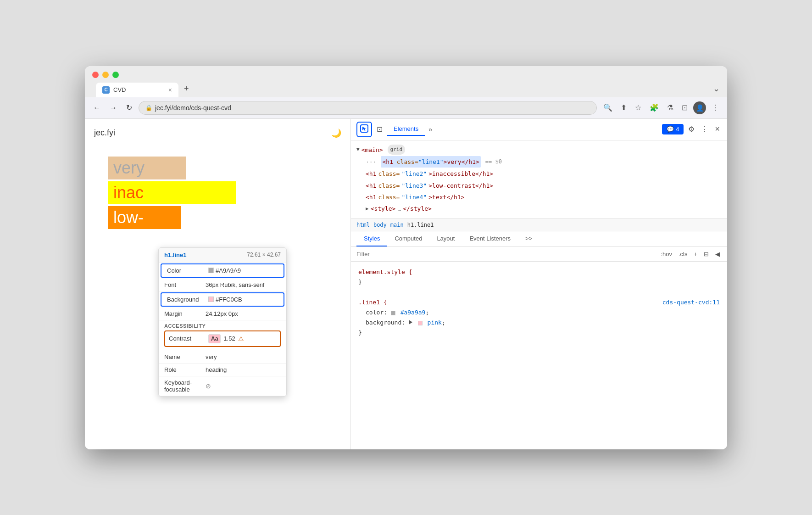 The image size is (812, 515). I want to click on contrast-label: Contrast, so click(187, 339).